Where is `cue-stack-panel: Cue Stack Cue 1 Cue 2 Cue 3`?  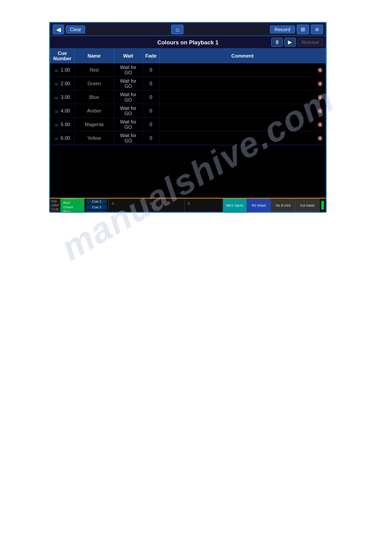 cue-stack-panel: Cue Stack Cue 1 Cue 2 Cue 3 is located at coordinates (97, 205).